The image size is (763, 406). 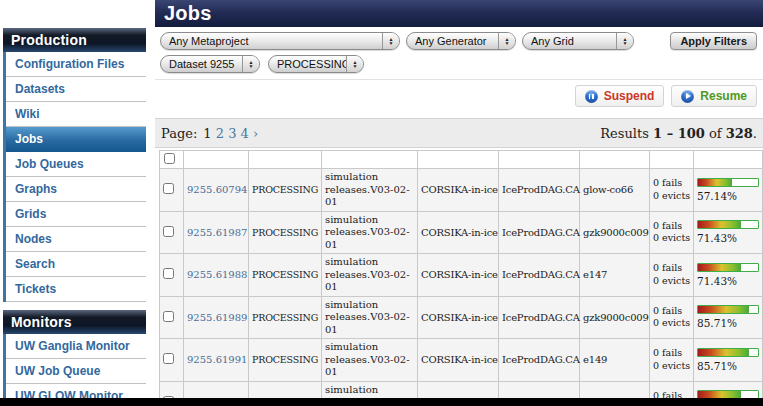 What do you see at coordinates (688, 96) in the screenshot?
I see `play-icon` at bounding box center [688, 96].